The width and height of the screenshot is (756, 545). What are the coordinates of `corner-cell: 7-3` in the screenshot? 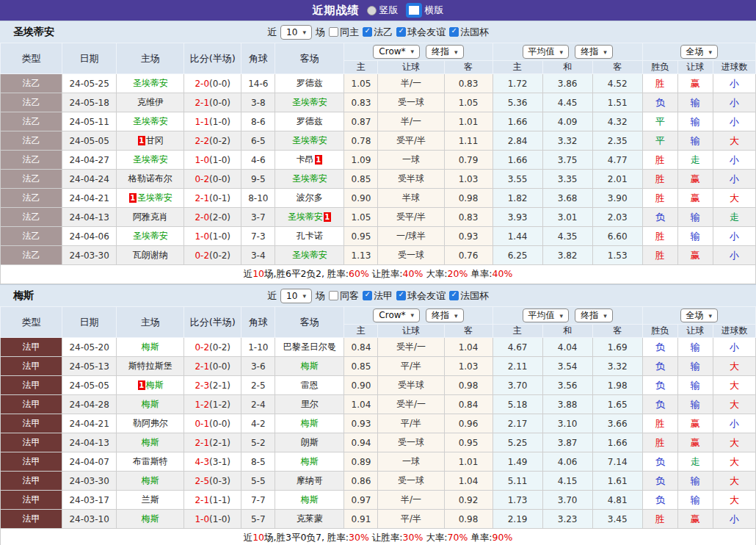 It's located at (258, 237).